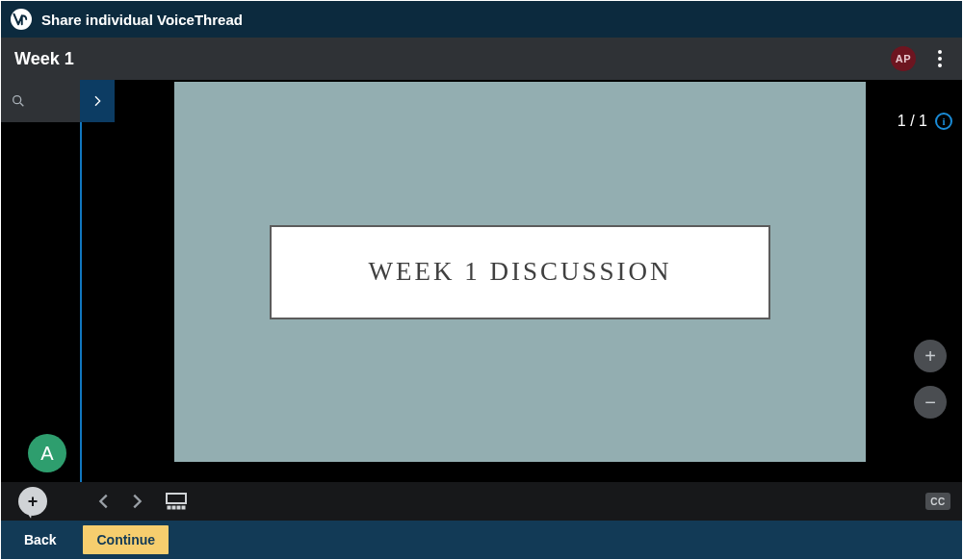  I want to click on prev-slide-button, so click(104, 501).